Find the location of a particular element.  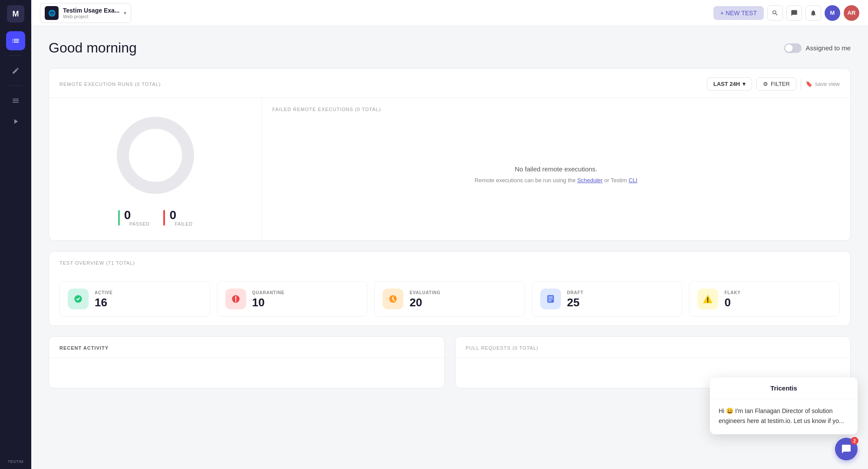

topbar-actions: + NEW TEST M AR is located at coordinates (786, 13).